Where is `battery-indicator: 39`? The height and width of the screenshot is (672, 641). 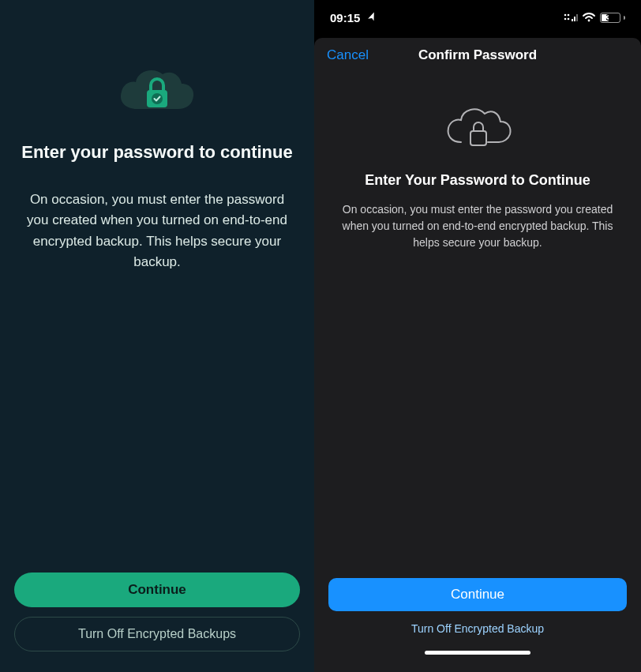
battery-indicator: 39 is located at coordinates (613, 17).